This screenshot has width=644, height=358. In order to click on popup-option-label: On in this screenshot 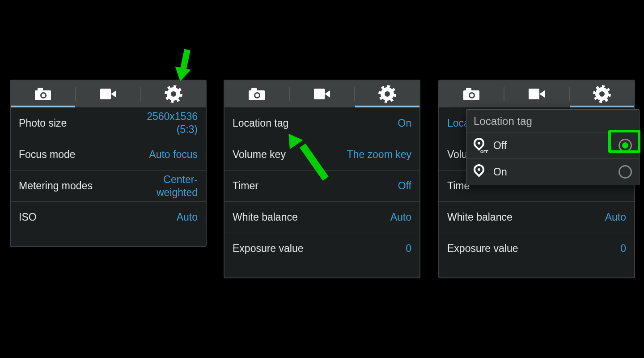, I will do `click(500, 172)`.